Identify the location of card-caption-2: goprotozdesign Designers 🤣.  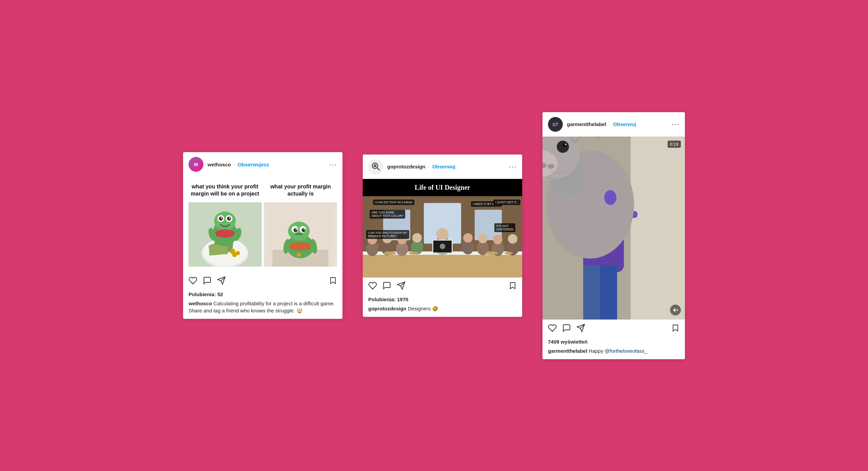
(442, 310).